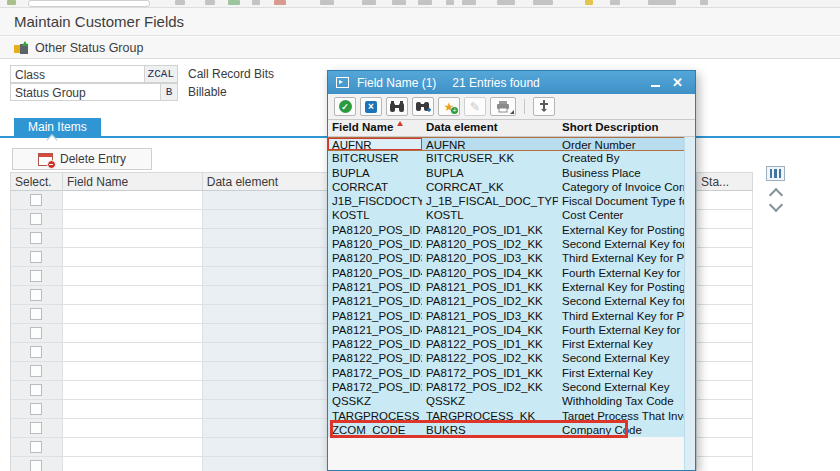  Describe the element at coordinates (37, 182) in the screenshot. I see `header-select: Select.` at that location.